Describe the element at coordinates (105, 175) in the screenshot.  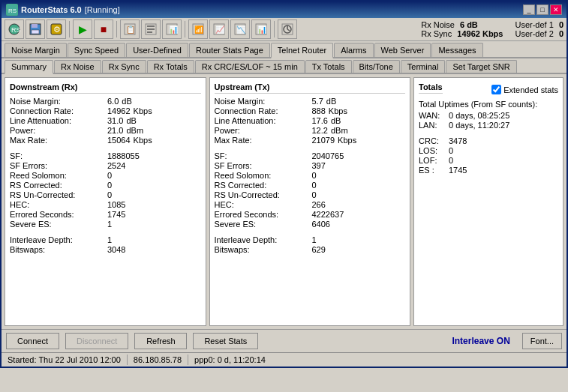
I see `list-item: Reed Solomon: 0` at that location.